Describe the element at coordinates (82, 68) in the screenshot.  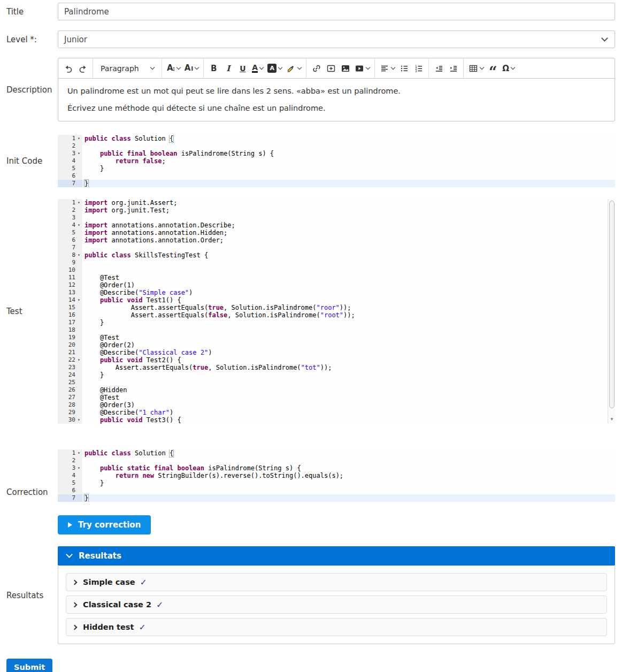
I see `redo-button` at that location.